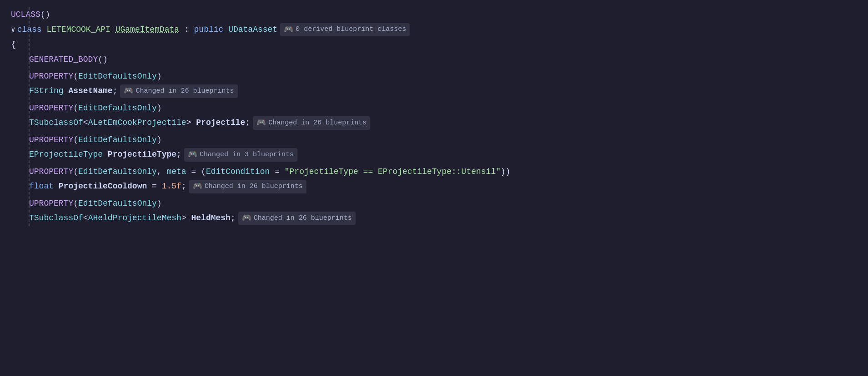 This screenshot has height=376, width=868. I want to click on code-token-class-name: UGameItemData, so click(147, 30).